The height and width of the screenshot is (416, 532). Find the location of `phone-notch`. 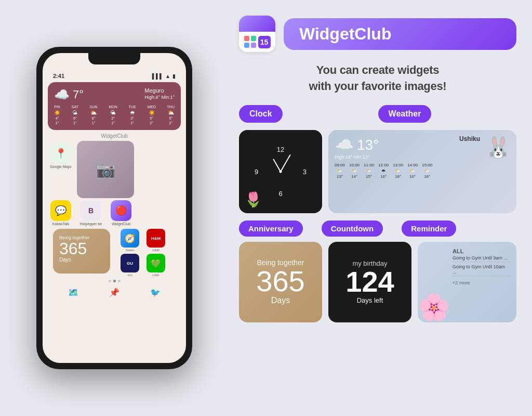

phone-notch is located at coordinates (114, 59).